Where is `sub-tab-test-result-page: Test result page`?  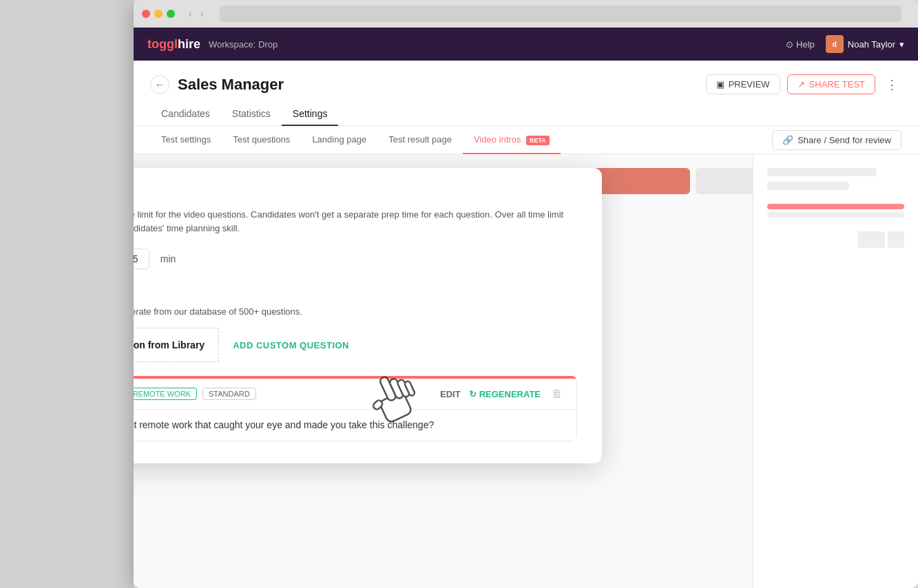 sub-tab-test-result-page: Test result page is located at coordinates (420, 140).